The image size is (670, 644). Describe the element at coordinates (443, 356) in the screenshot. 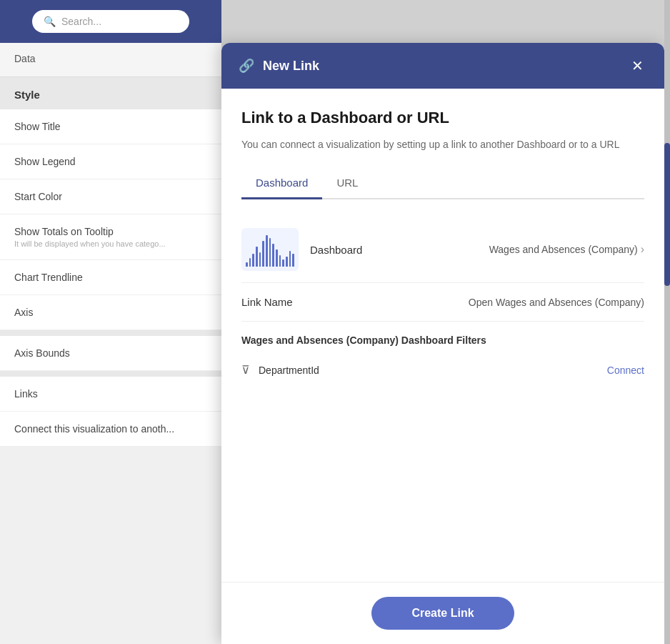

I see `filters-section: Wages and Absences (Company) Dashboard F…` at that location.